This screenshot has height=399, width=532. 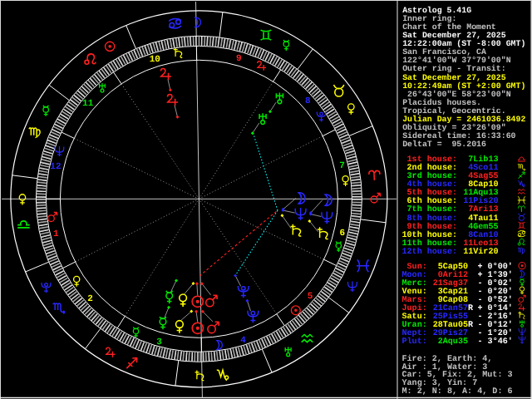 I want to click on svg-text: 10, so click(x=155, y=60).